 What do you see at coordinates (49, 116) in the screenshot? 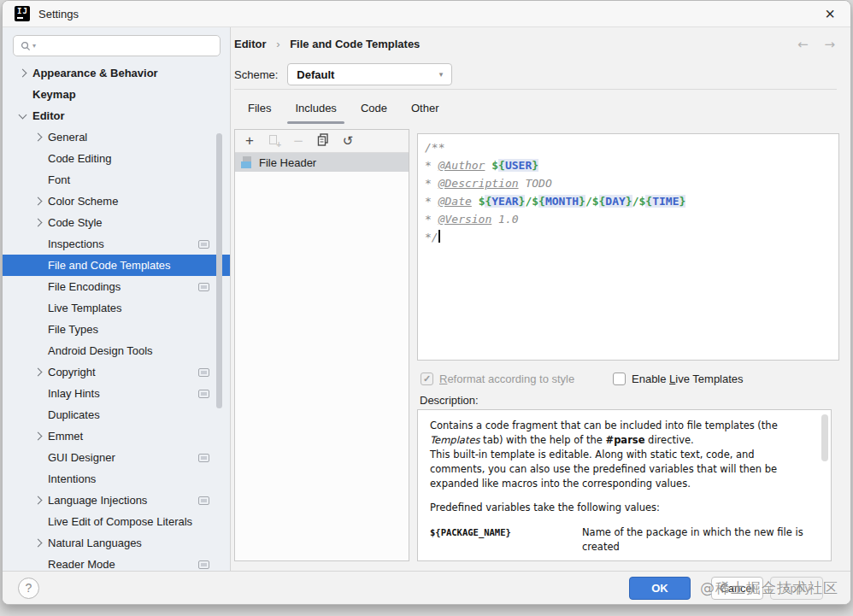
I see `sidebar-item-label: Editor` at bounding box center [49, 116].